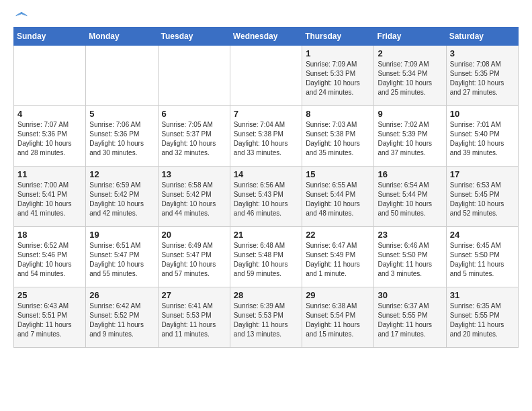 This screenshot has width=532, height=411. What do you see at coordinates (50, 318) in the screenshot?
I see `calendar-cell: 25Sunrise: 6:43 AM Sunset: 5:51 PM Dayli…` at bounding box center [50, 318].